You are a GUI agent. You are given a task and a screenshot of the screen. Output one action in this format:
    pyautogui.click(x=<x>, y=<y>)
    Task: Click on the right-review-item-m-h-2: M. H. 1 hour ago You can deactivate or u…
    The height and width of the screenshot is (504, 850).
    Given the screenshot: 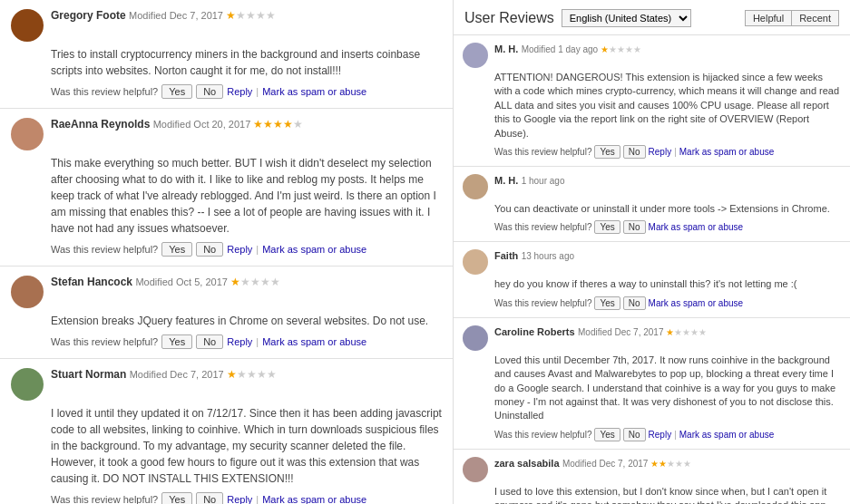 What is the action you would take?
    pyautogui.click(x=651, y=205)
    